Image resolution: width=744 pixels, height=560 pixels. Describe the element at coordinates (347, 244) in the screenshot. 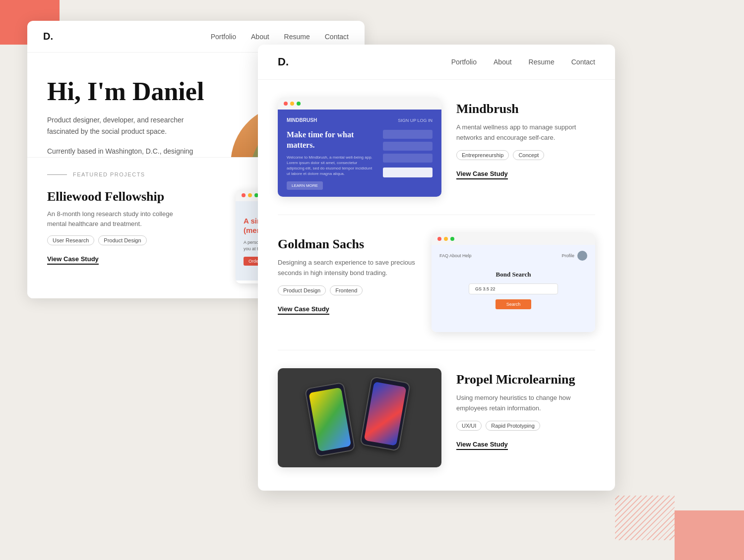

I see `goldman-title-text: Goldman Sachs` at that location.